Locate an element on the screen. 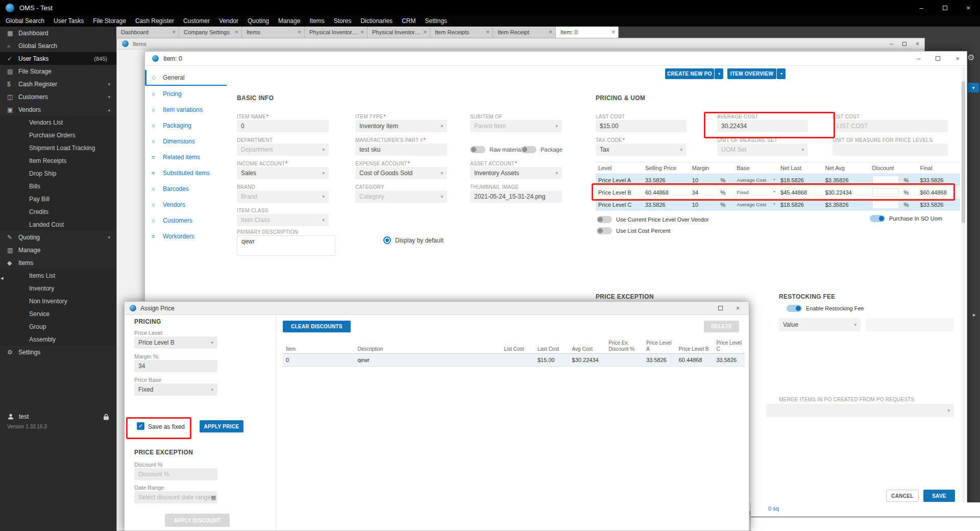 This screenshot has width=980, height=531. merge-items-dropdown is located at coordinates (860, 411).